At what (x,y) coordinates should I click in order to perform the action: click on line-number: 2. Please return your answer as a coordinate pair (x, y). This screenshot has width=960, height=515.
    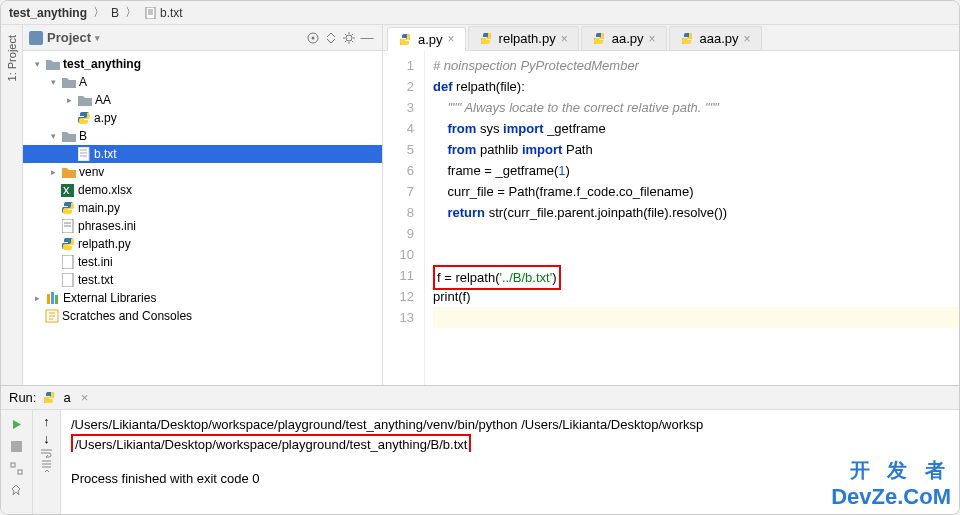
    Looking at the image, I should click on (398, 86).